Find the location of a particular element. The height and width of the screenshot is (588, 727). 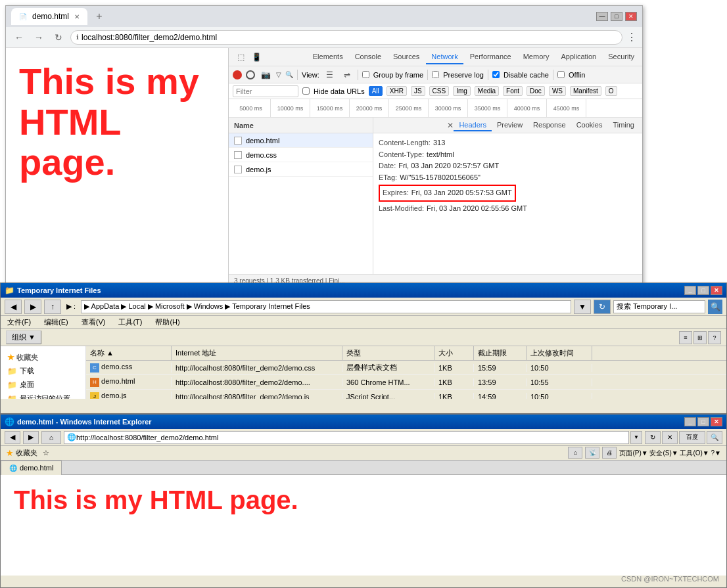

filter-other-btn: O is located at coordinates (611, 91).